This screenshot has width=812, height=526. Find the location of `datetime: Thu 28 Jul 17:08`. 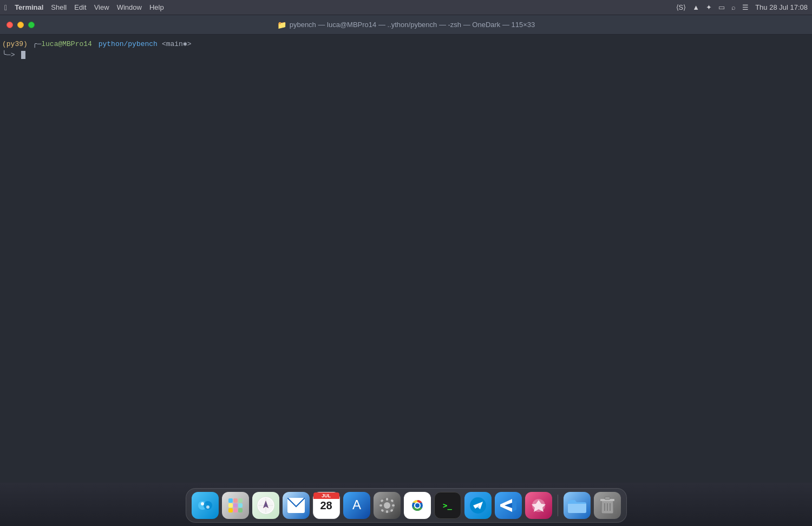

datetime: Thu 28 Jul 17:08 is located at coordinates (782, 8).